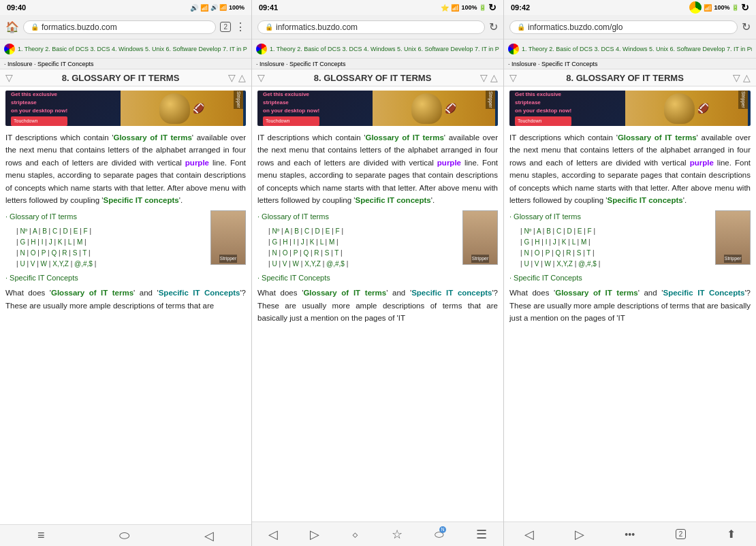 This screenshot has height=546, width=756. What do you see at coordinates (140, 200) in the screenshot?
I see `link-specific-1: Specific IT concepts` at bounding box center [140, 200].